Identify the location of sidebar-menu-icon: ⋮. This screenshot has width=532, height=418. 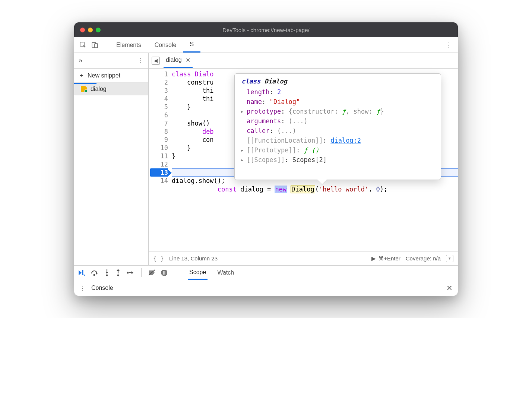
(141, 60).